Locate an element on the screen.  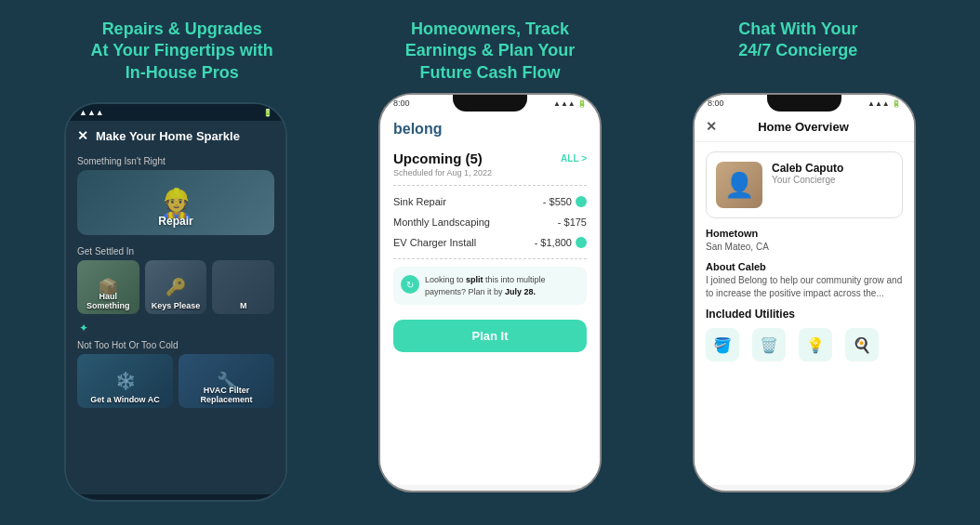
phone3-hometown-value: San Mateo, CA is located at coordinates (804, 247).